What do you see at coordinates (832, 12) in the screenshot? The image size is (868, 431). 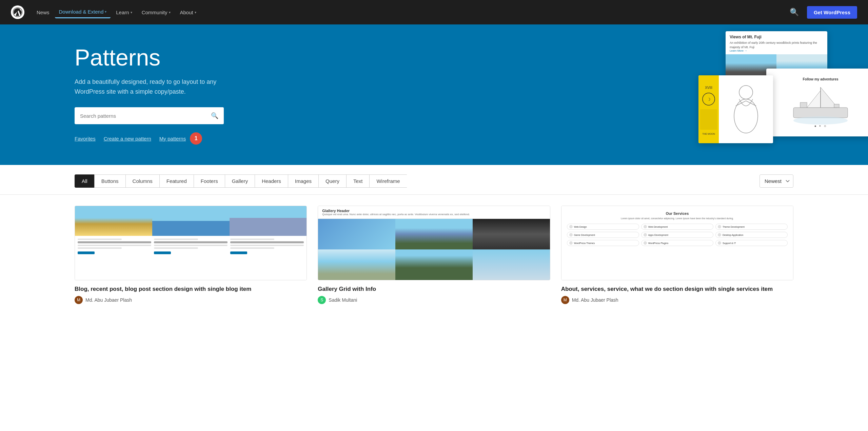 I see `get-wordpress-button: Get WordPress` at bounding box center [832, 12].